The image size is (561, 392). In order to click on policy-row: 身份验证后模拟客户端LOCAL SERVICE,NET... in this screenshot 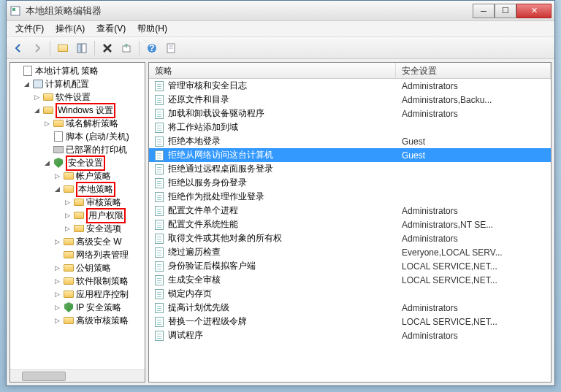, I will do `click(350, 266)`.